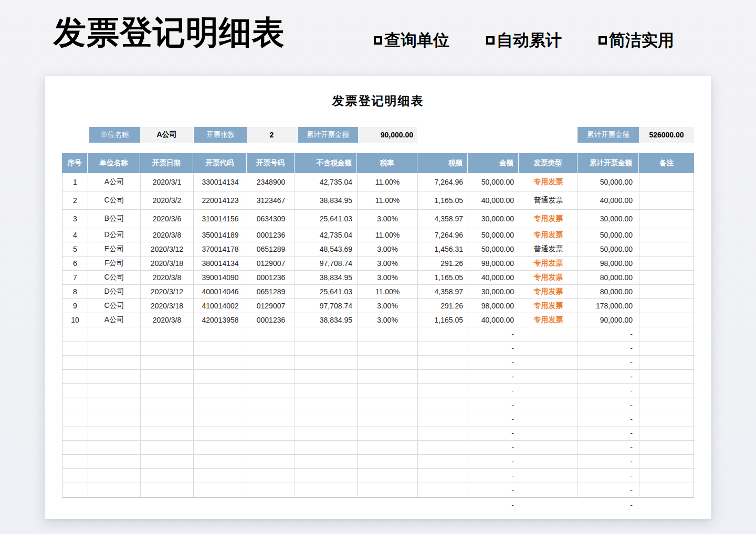 This screenshot has width=756, height=534. What do you see at coordinates (443, 250) in the screenshot?
I see `table-cell: 1,456.31` at bounding box center [443, 250].